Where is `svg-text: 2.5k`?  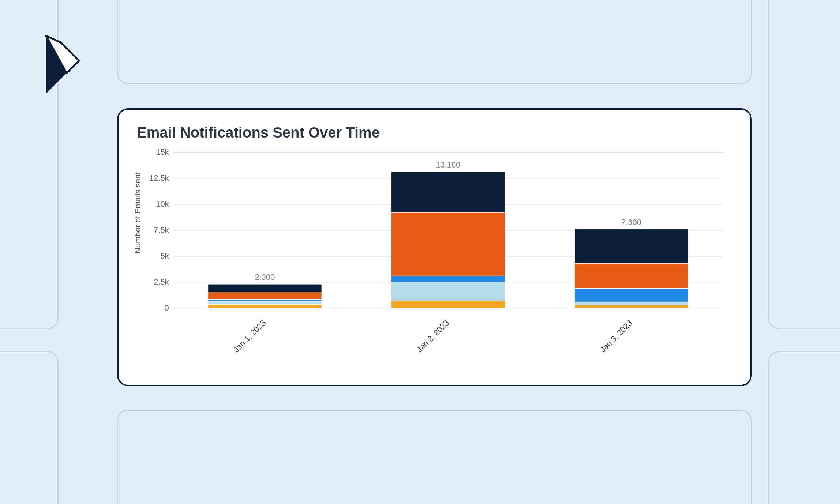 svg-text: 2.5k is located at coordinates (161, 282).